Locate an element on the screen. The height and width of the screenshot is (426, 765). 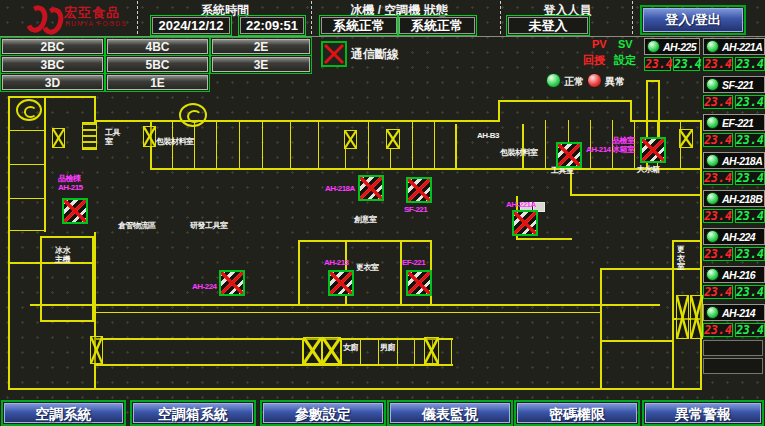
header-separator is located at coordinates (382, 36).